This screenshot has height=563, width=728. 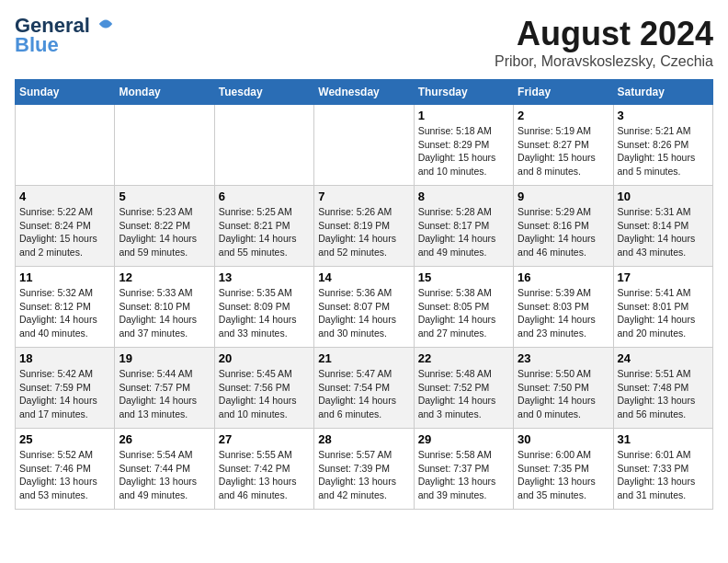 I want to click on day-info: Sunrise: 5:29 AM Sunset: 8:16 PM Dayligh…, so click(x=563, y=232).